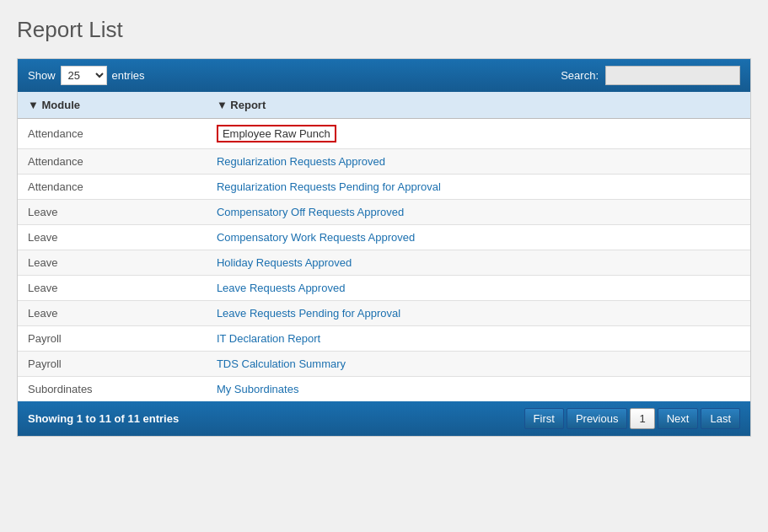  I want to click on report-cell: Compensatory Work Requests Approved, so click(479, 238).